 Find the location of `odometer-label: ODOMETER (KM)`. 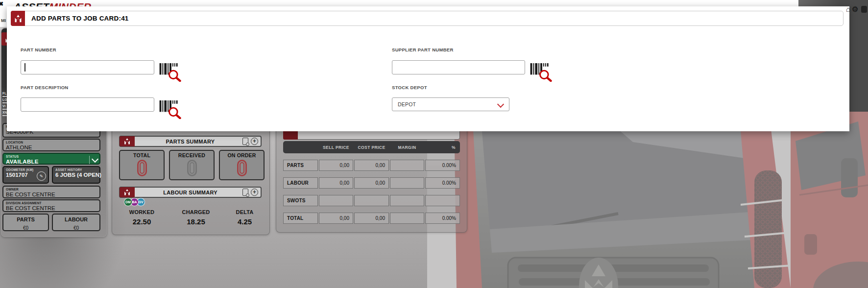

odometer-label: ODOMETER (KM) is located at coordinates (25, 169).